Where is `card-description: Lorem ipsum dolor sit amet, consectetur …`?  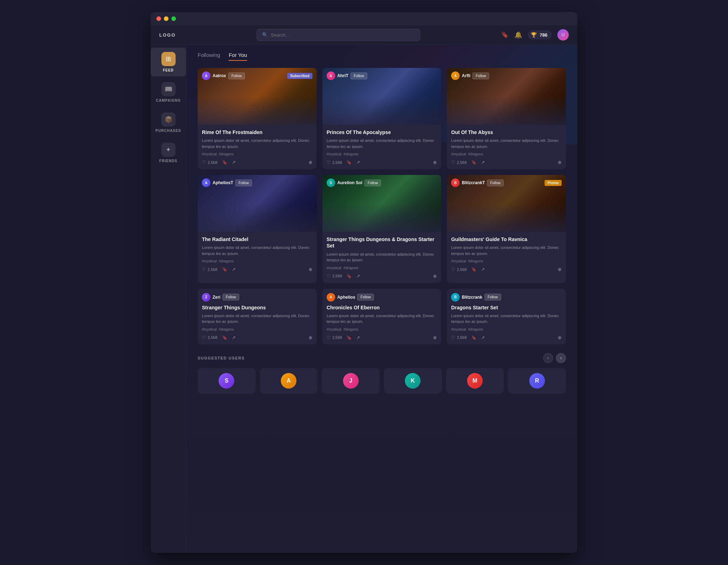 card-description: Lorem ipsum dolor sit amet, consectetur … is located at coordinates (257, 250).